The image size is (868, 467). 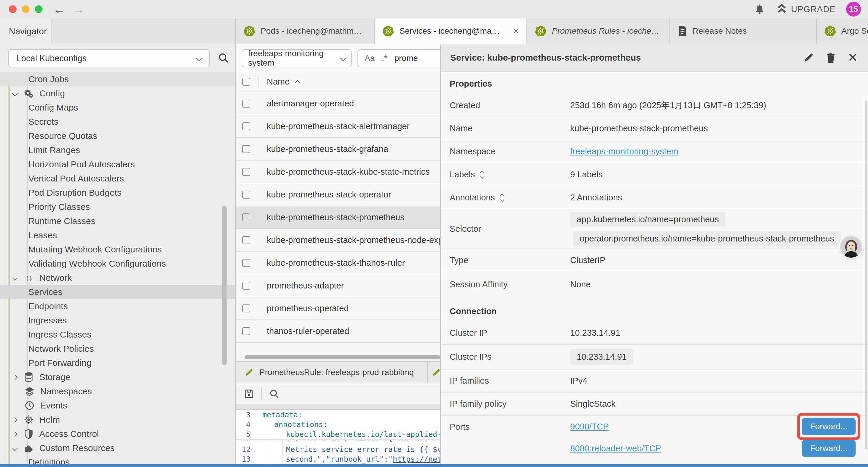 I want to click on avatar, so click(x=851, y=246).